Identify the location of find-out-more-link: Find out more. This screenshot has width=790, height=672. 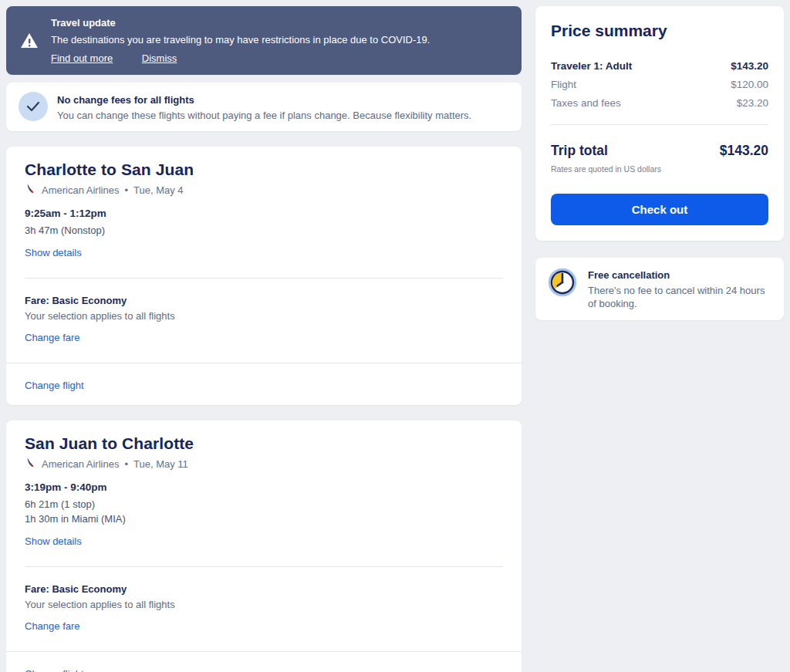
(82, 59).